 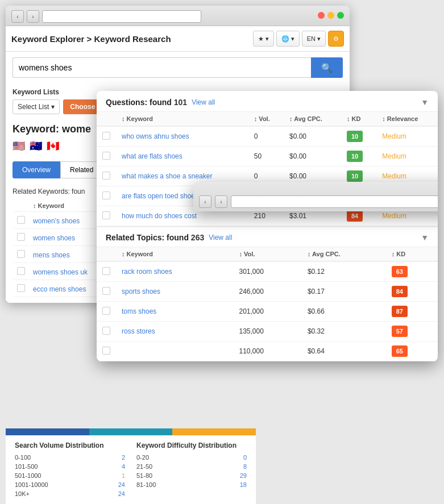 What do you see at coordinates (425, 102) in the screenshot?
I see `filter-icon: ▼` at bounding box center [425, 102].